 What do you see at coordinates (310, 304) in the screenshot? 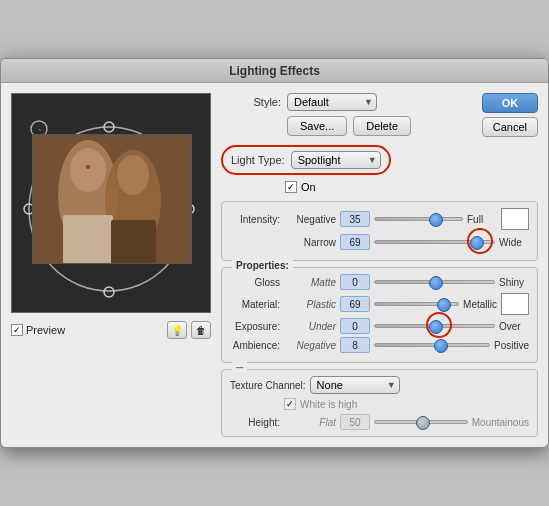
I see `material-left-label: Plastic` at bounding box center [310, 304].